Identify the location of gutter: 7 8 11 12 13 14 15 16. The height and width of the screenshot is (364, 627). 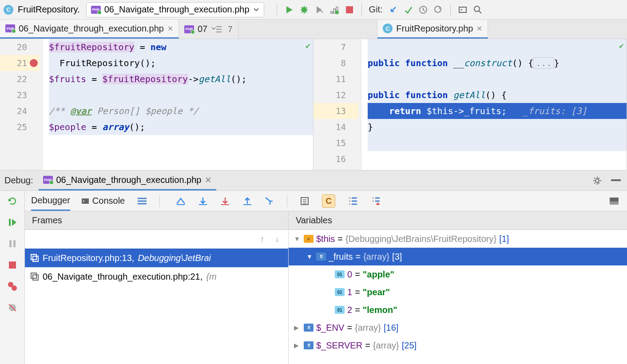
(337, 105).